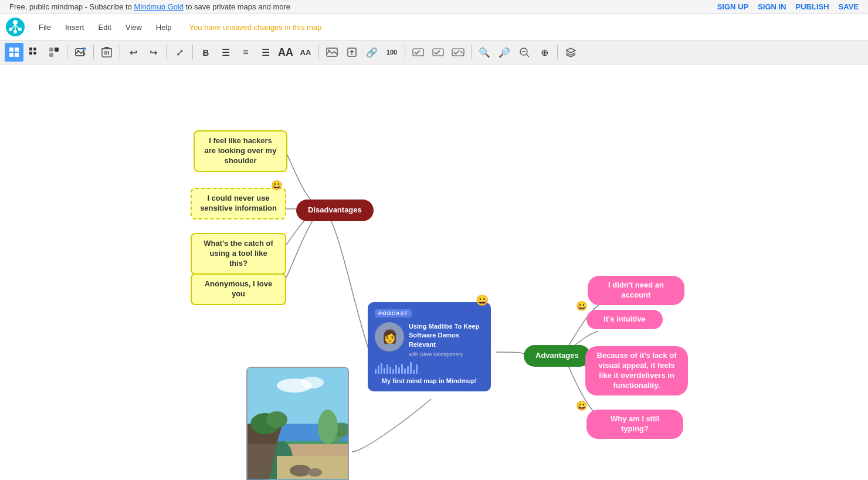  What do you see at coordinates (504, 52) in the screenshot?
I see `zoom-in-btn: 🔎` at bounding box center [504, 52].